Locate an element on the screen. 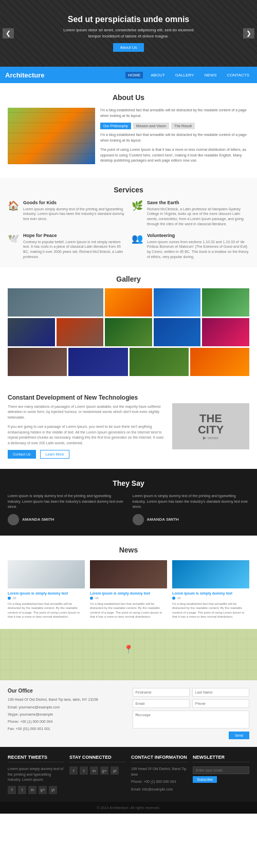  hero-prev-button: ❮ is located at coordinates (8, 33).